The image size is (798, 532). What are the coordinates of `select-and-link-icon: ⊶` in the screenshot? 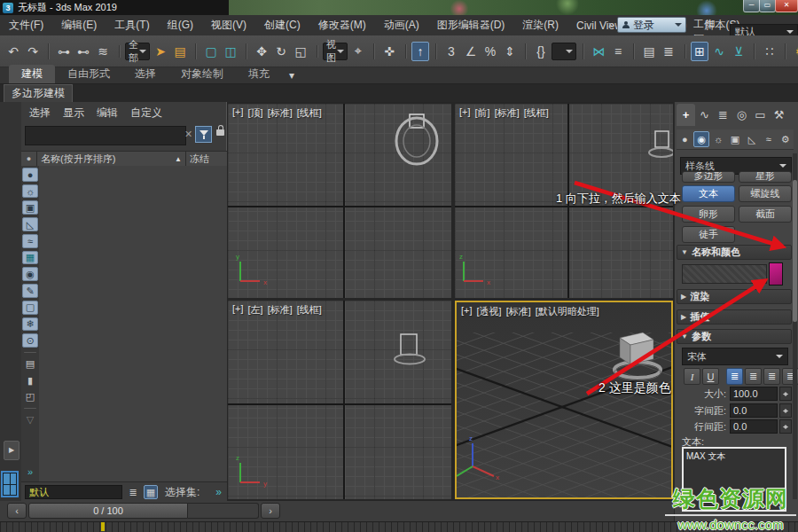 It's located at (64, 51).